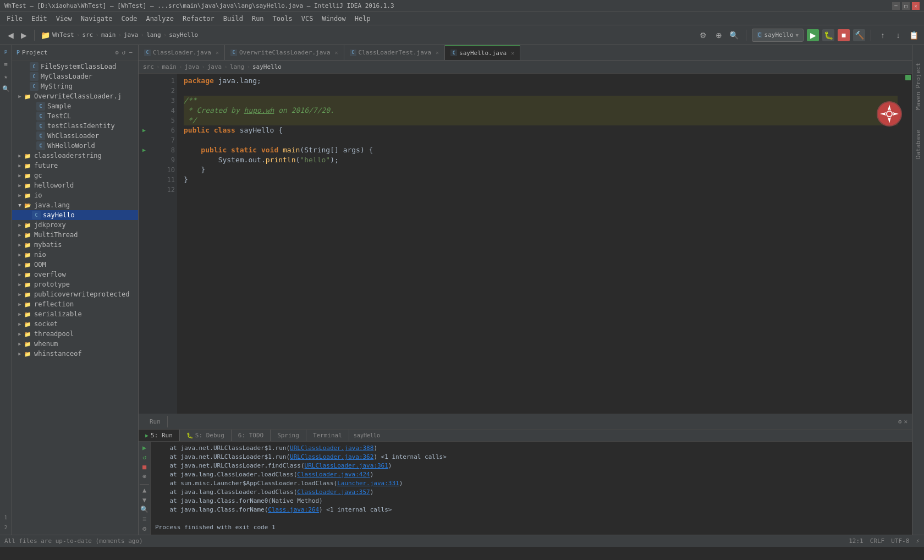 The image size is (924, 560). Describe the element at coordinates (97, 19) in the screenshot. I see `menu-navigate: Navigate` at that location.